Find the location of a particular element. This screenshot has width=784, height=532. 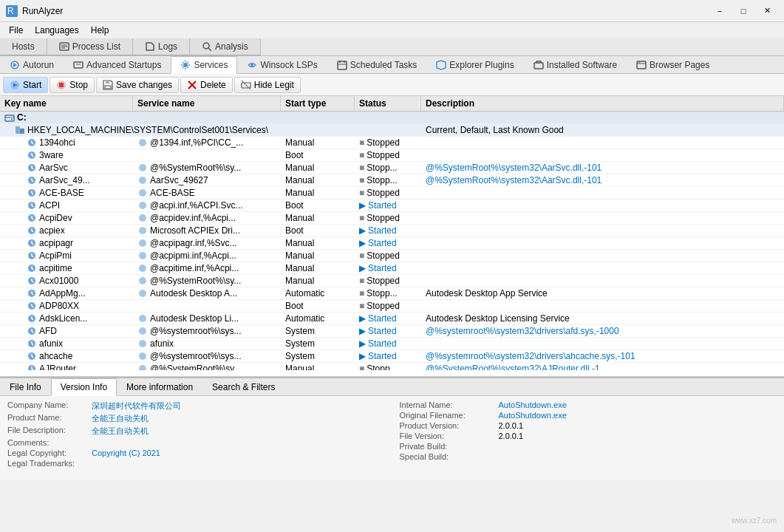

table-row: ahcache @%systemroot%\sys... System ▶ St… is located at coordinates (392, 356).